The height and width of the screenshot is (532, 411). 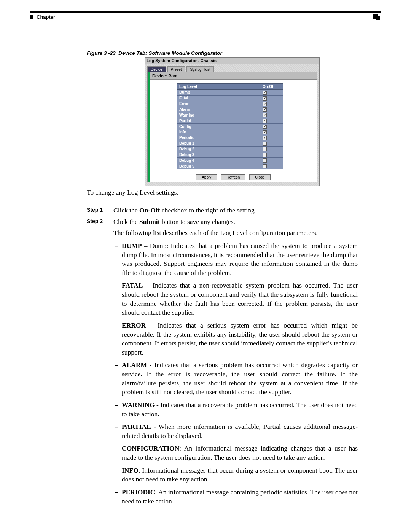 I want to click on col-log-level: Log Level, so click(x=218, y=87).